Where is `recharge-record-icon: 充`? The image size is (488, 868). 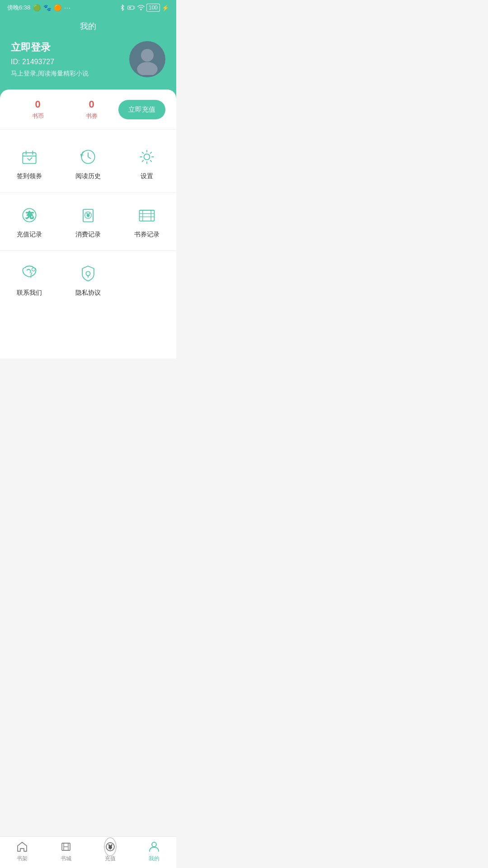 recharge-record-icon: 充 is located at coordinates (29, 215).